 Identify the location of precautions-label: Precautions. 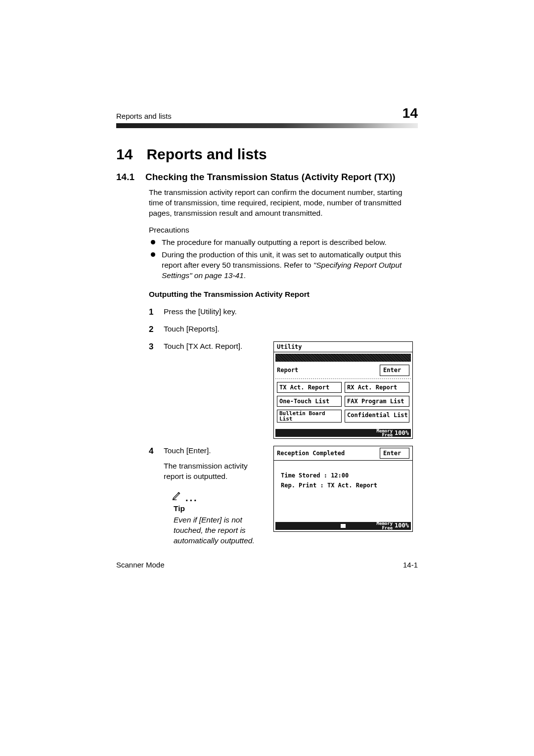
(283, 230).